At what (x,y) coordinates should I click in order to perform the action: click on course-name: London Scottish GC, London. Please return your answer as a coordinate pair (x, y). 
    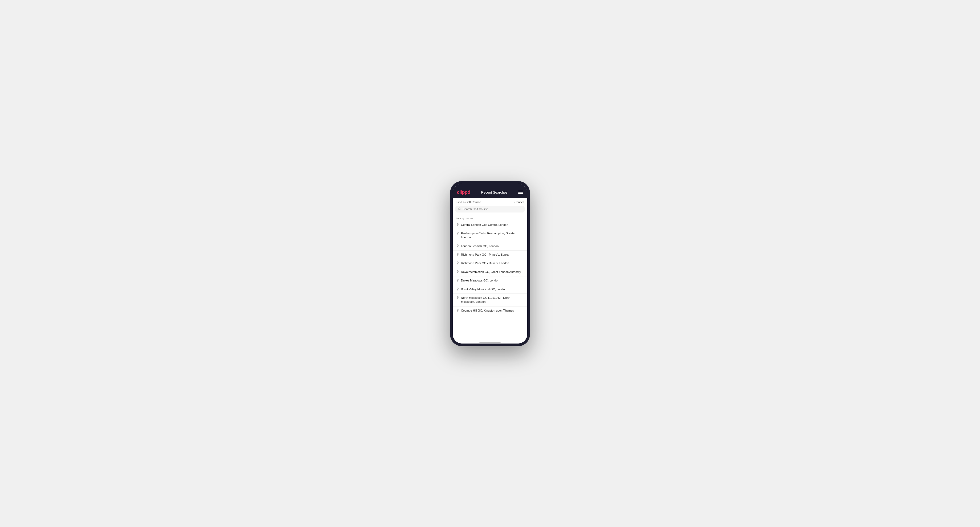
    Looking at the image, I should click on (480, 246).